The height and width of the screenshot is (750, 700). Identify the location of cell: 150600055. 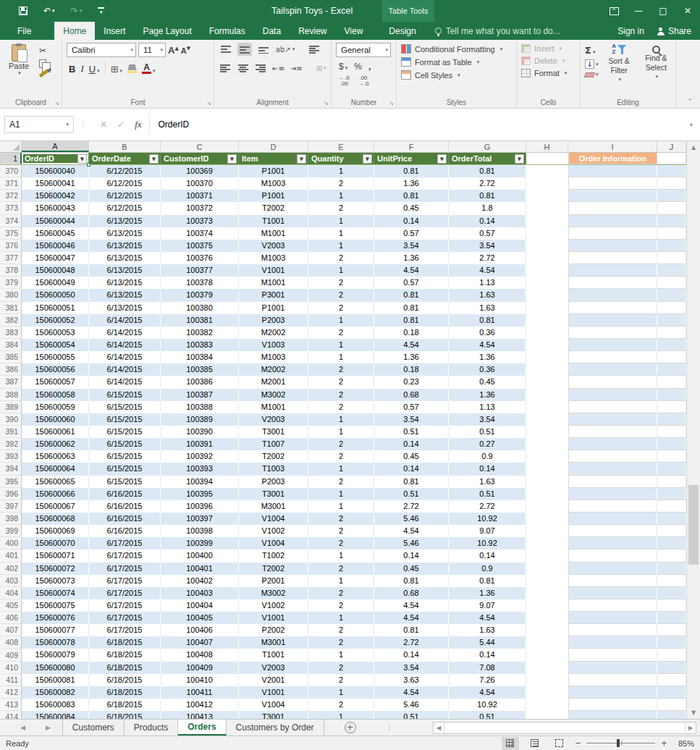
(55, 358).